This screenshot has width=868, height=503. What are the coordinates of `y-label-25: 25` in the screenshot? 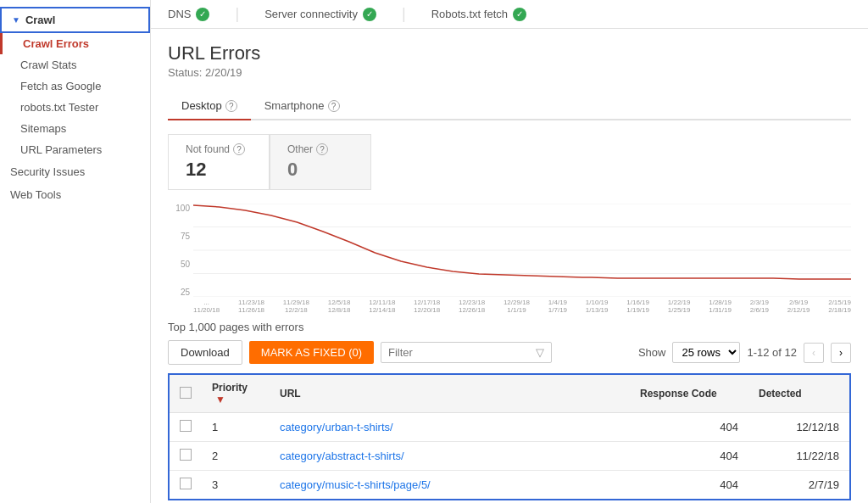 It's located at (185, 292).